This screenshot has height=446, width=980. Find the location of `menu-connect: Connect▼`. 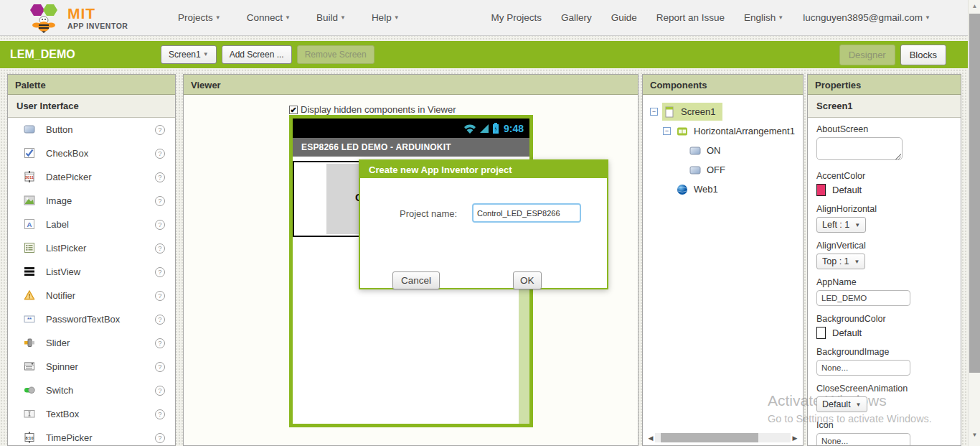

menu-connect: Connect▼ is located at coordinates (268, 17).